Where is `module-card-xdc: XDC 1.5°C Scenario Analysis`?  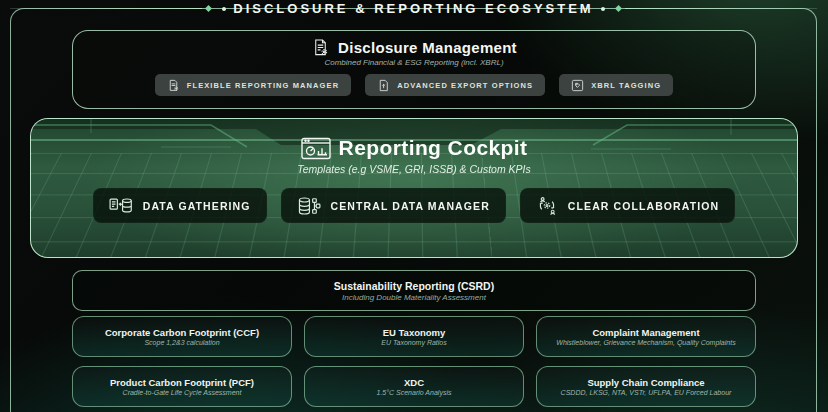
module-card-xdc: XDC 1.5°C Scenario Analysis is located at coordinates (414, 386).